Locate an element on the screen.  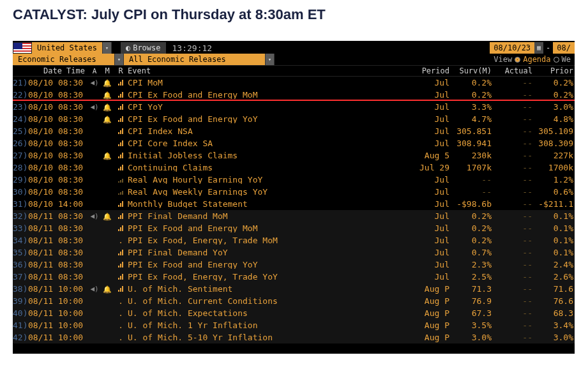
table-row: 27)08/10 08:30🔔Initial Jobless ClaimsAug… is located at coordinates (294, 156).